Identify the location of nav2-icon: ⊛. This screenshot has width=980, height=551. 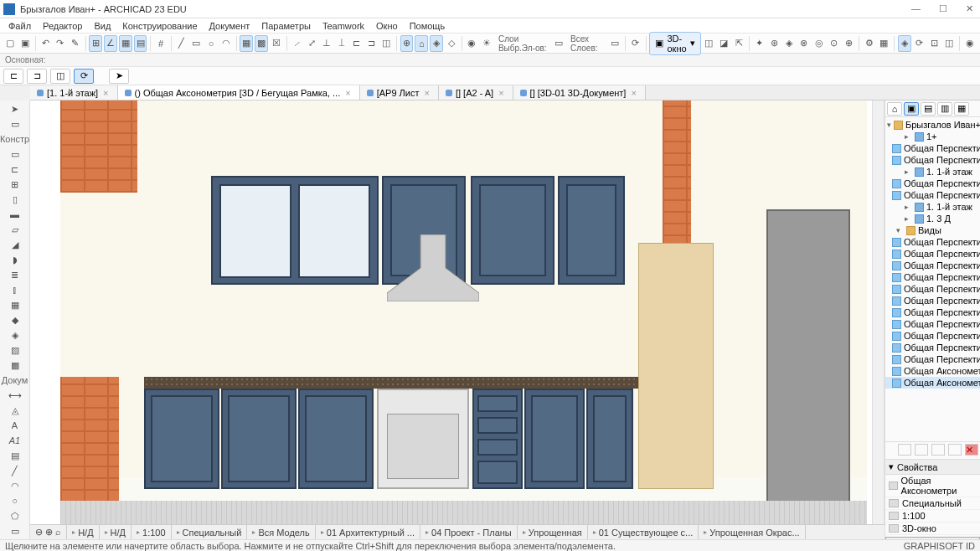
(774, 44).